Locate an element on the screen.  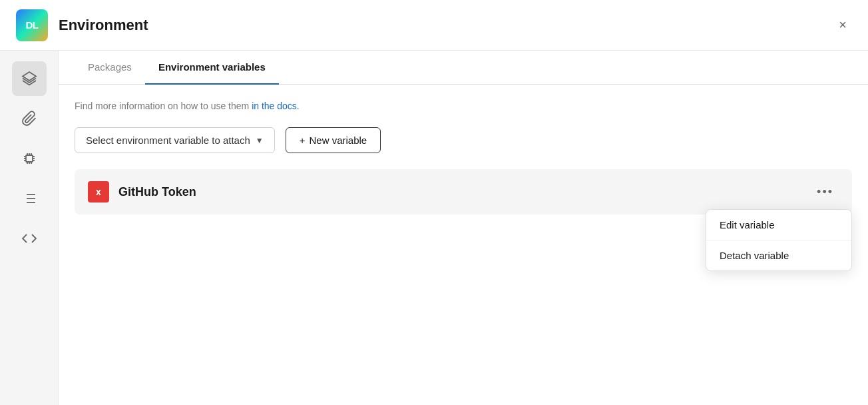
docs-link: in the docs. is located at coordinates (276, 106).